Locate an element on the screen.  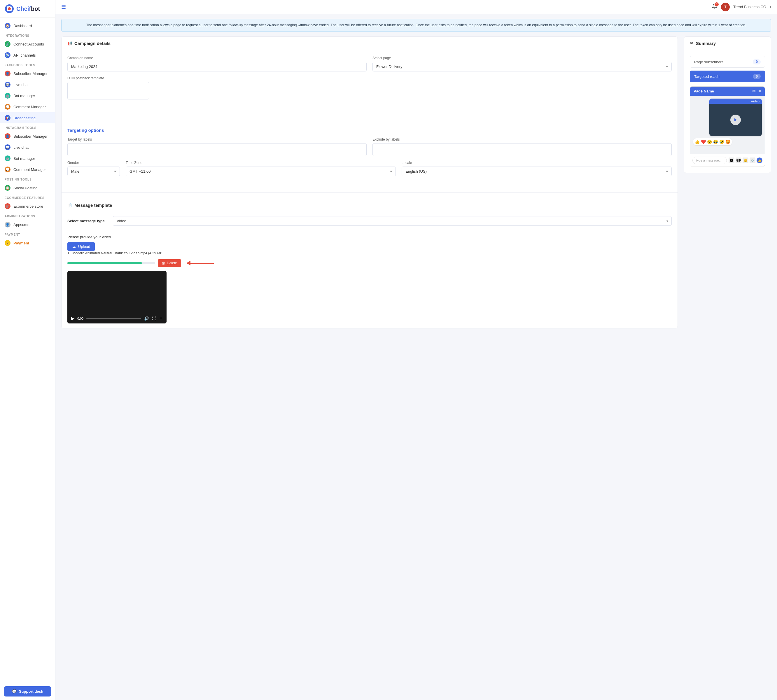
section-integrations: INTEGRATIONS is located at coordinates (28, 35).